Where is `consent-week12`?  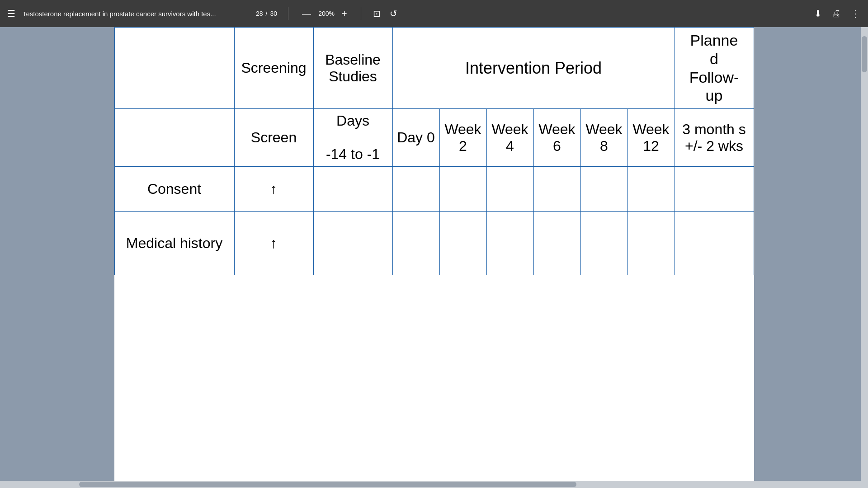
consent-week12 is located at coordinates (651, 189).